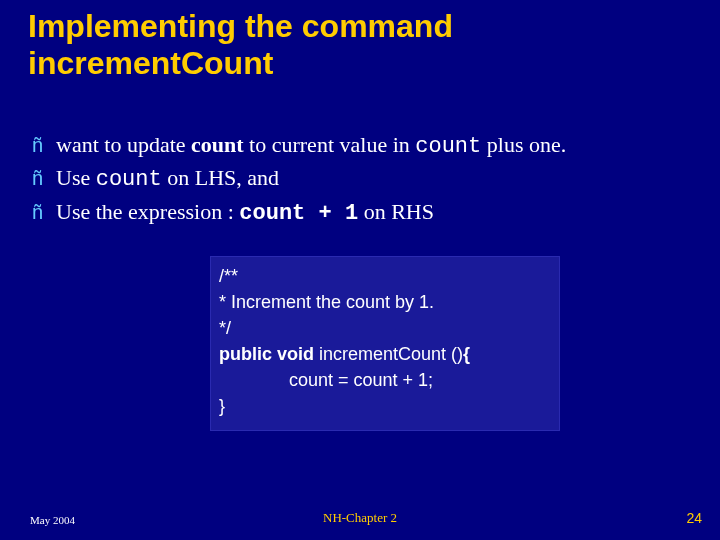 Image resolution: width=720 pixels, height=540 pixels. What do you see at coordinates (385, 276) in the screenshot?
I see `code-line: /**` at bounding box center [385, 276].